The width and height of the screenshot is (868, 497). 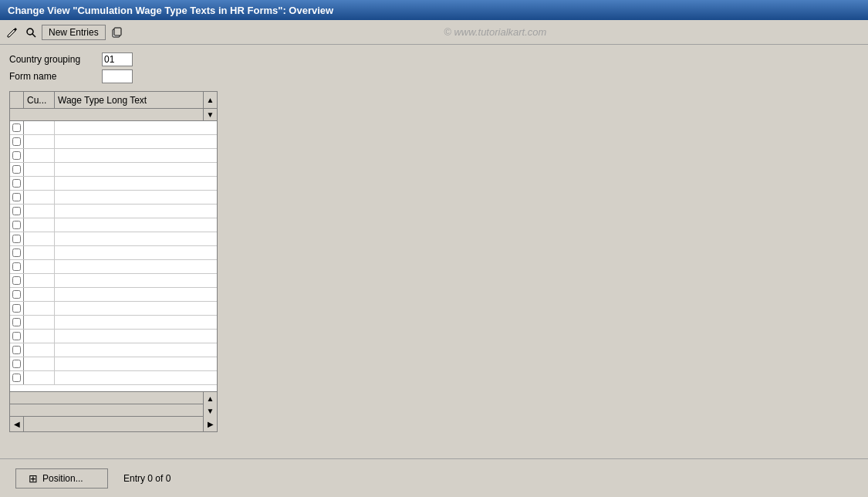 I want to click on scroll-down-button: ▼, so click(x=210, y=114).